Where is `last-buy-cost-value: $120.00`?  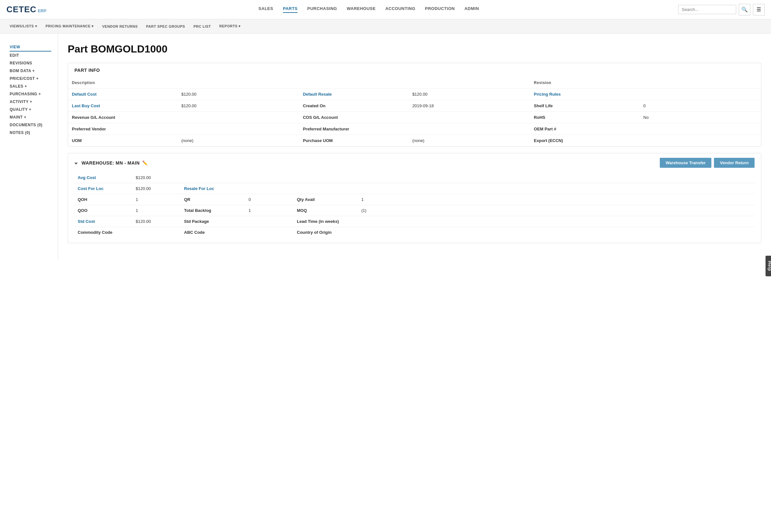 last-buy-cost-value: $120.00 is located at coordinates (238, 106).